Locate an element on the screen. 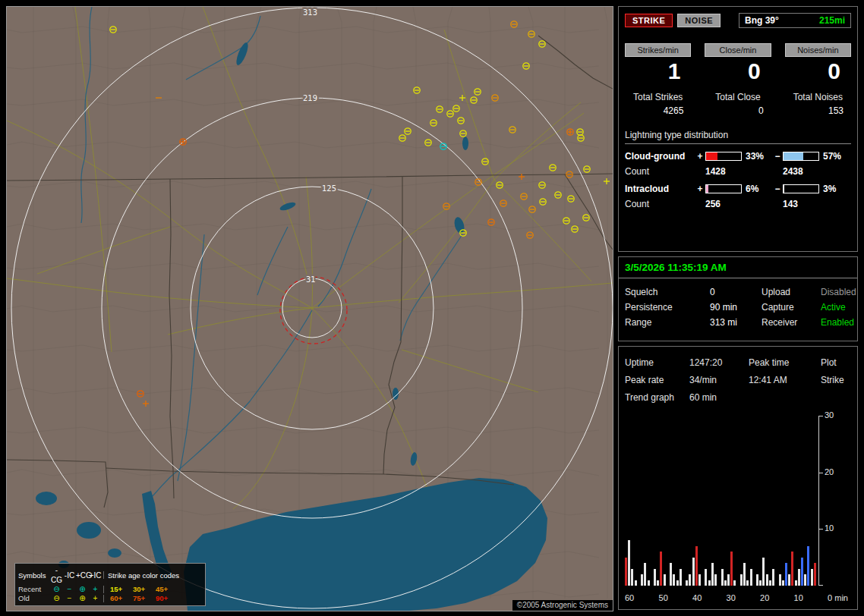 The width and height of the screenshot is (864, 616). uptime-label: Uptime is located at coordinates (657, 363).